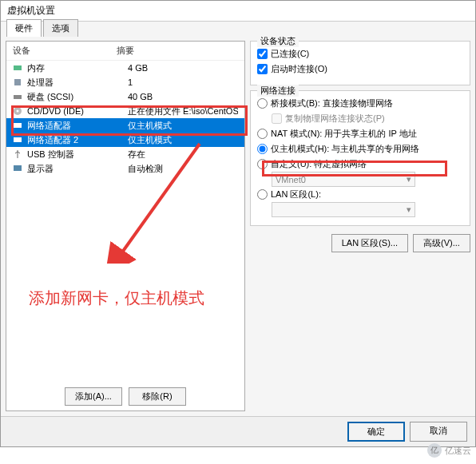  I want to click on hw-summary: 4 GB, so click(183, 68).